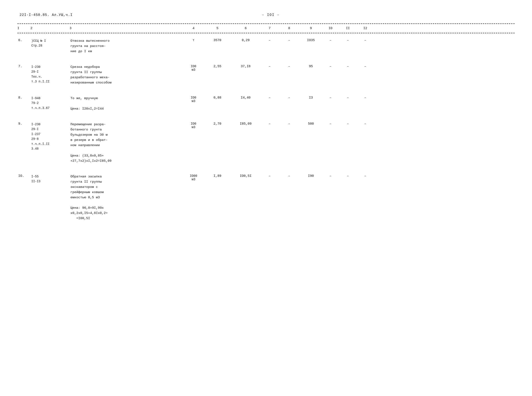  I want to click on row-col6-6: –, so click(270, 40).